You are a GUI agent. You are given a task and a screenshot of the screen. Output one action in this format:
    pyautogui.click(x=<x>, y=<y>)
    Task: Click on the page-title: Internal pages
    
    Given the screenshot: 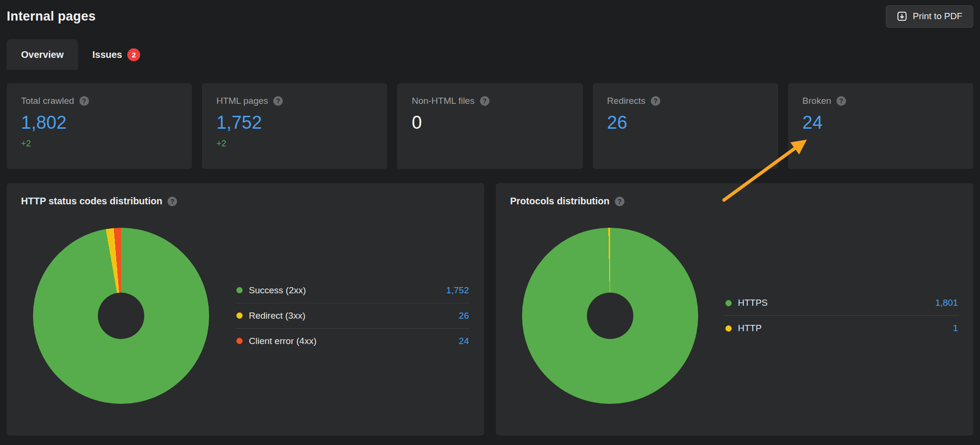 What is the action you would take?
    pyautogui.click(x=51, y=16)
    